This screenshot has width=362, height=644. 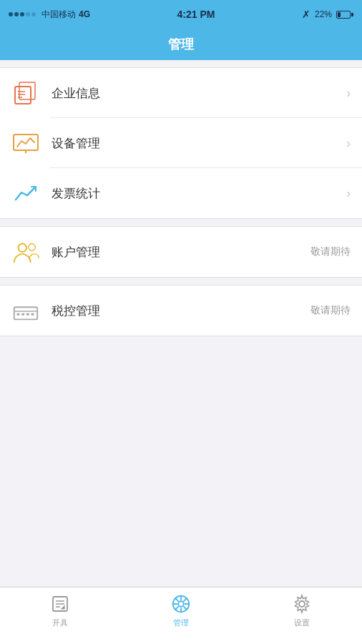 I want to click on network-label: 4G, so click(x=84, y=14).